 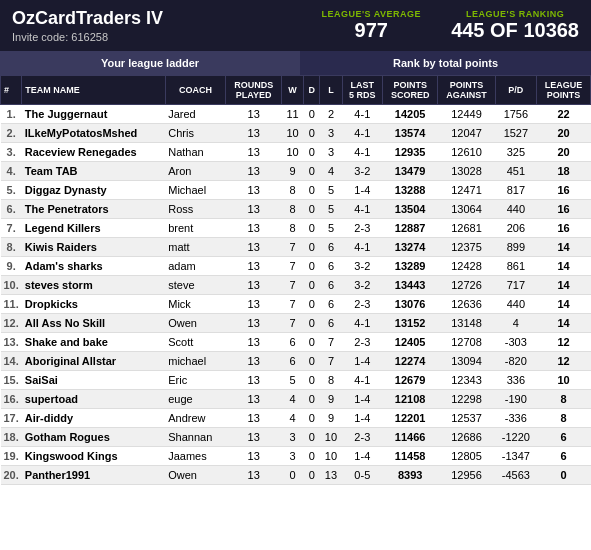 What do you see at coordinates (564, 456) in the screenshot?
I see `league-points: 6` at bounding box center [564, 456].